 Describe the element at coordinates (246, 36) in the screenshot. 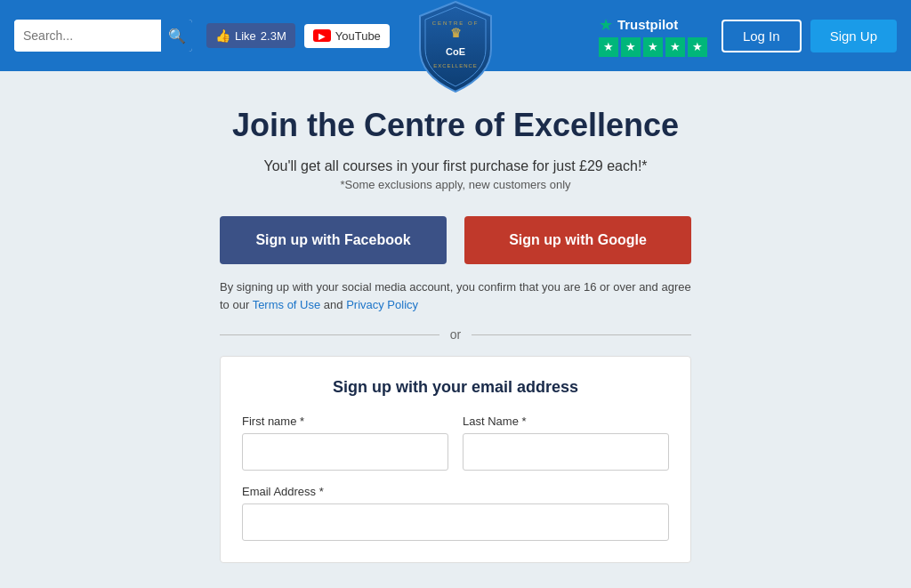

I see `like-label: Like` at that location.